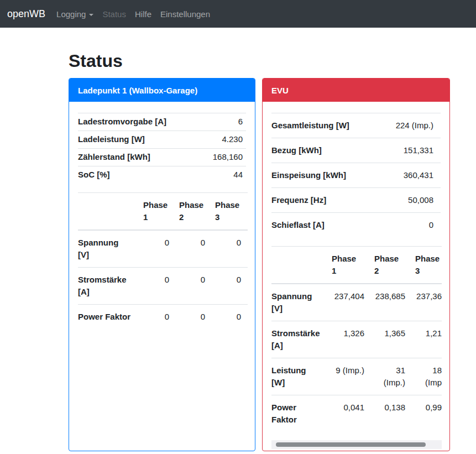 Image resolution: width=476 pixels, height=454 pixels. Describe the element at coordinates (391, 377) in the screenshot. I see `phase-value: 31 (Imp.)` at that location.